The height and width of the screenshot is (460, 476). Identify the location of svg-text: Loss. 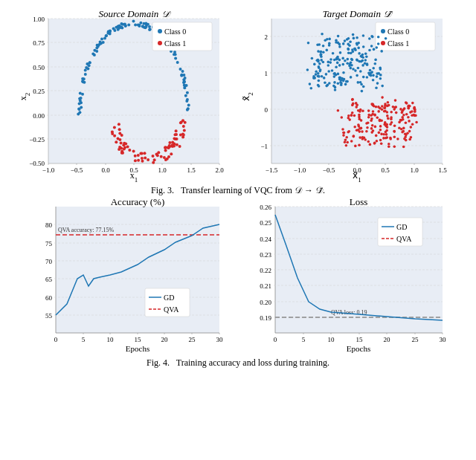
(358, 204).